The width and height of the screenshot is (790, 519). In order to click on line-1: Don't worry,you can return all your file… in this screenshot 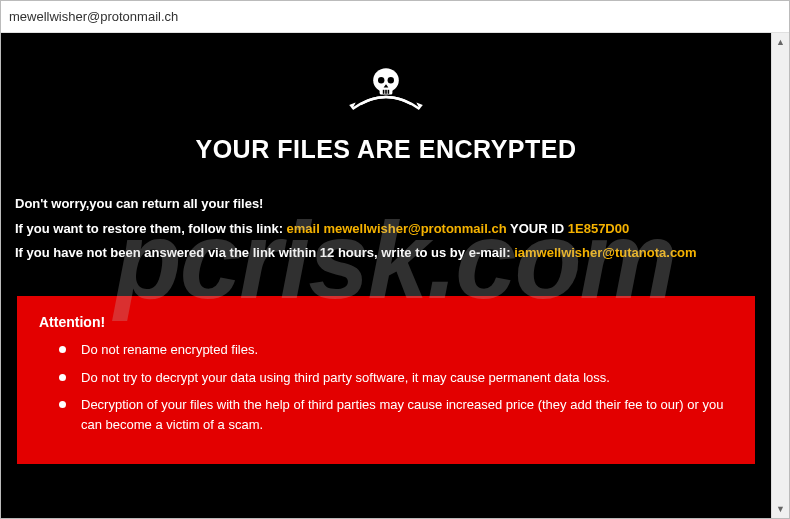, I will do `click(386, 204)`.